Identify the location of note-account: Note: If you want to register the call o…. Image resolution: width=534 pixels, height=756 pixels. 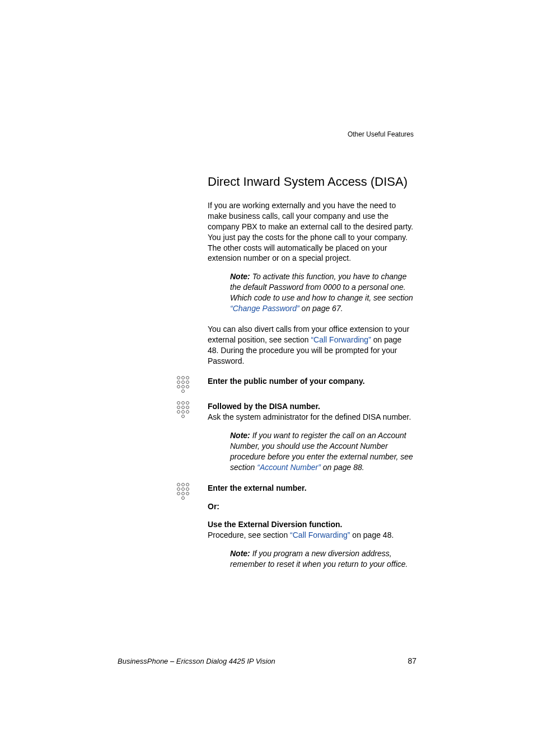
(311, 452).